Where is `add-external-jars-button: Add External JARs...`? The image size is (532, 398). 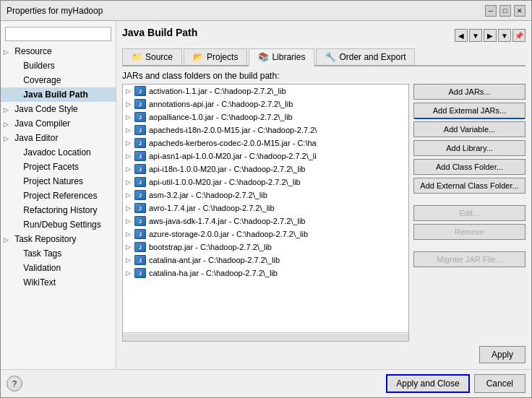
add-external-jars-button: Add External JARs... is located at coordinates (470, 111).